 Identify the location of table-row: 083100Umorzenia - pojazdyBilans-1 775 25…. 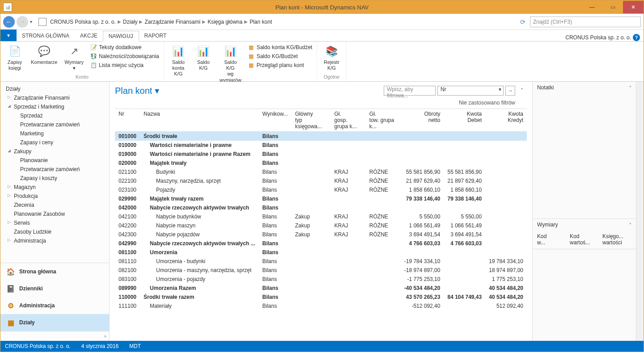
(321, 279).